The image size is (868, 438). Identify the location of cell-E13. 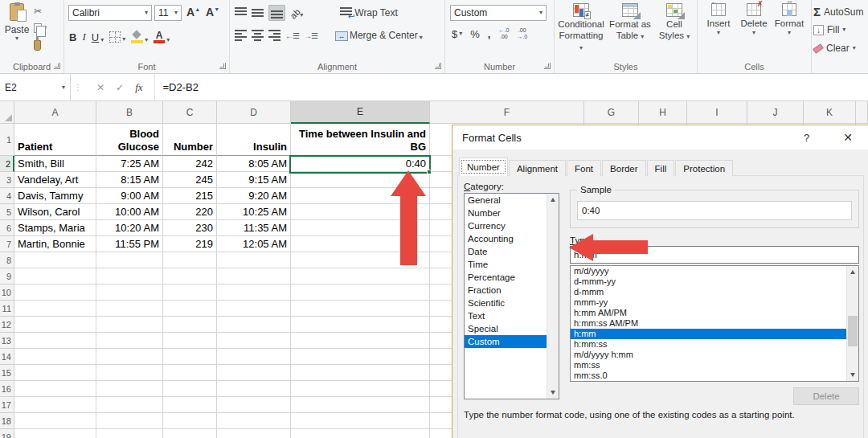
(360, 341).